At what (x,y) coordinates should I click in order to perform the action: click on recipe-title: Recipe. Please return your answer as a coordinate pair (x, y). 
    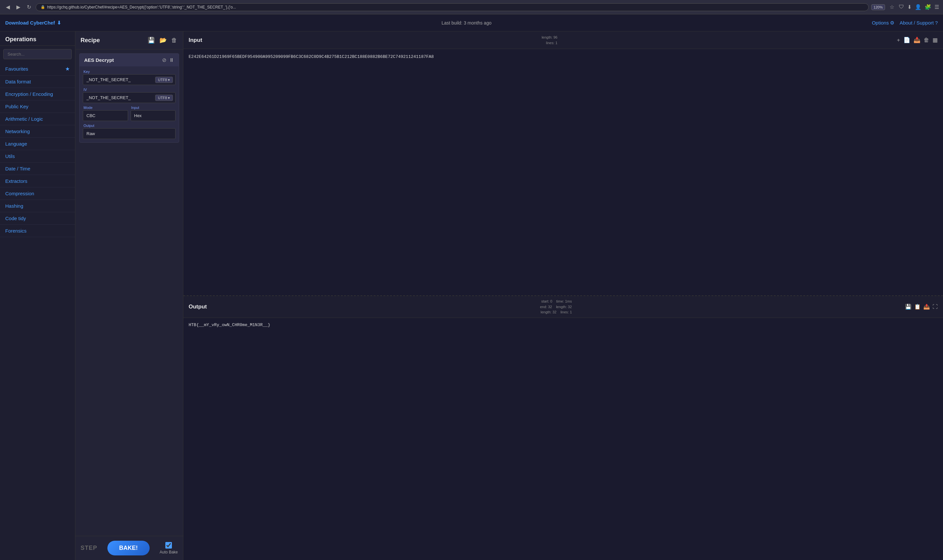
    Looking at the image, I should click on (90, 40).